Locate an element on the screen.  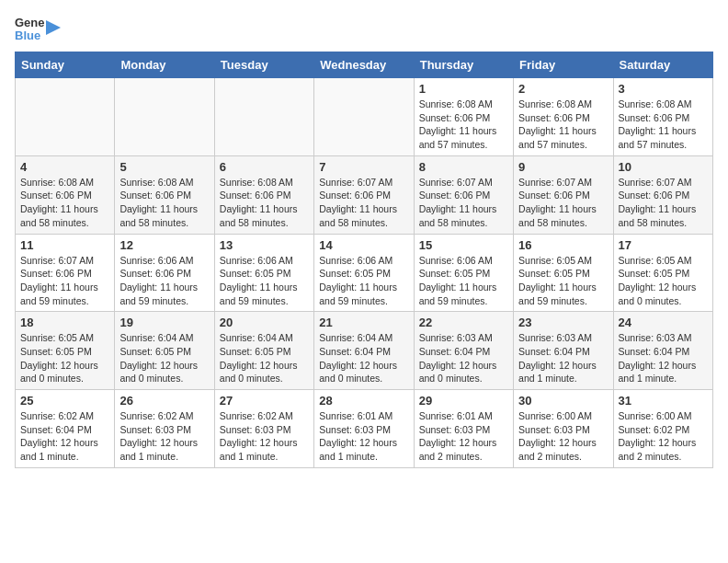
day-number: 8 is located at coordinates (463, 167).